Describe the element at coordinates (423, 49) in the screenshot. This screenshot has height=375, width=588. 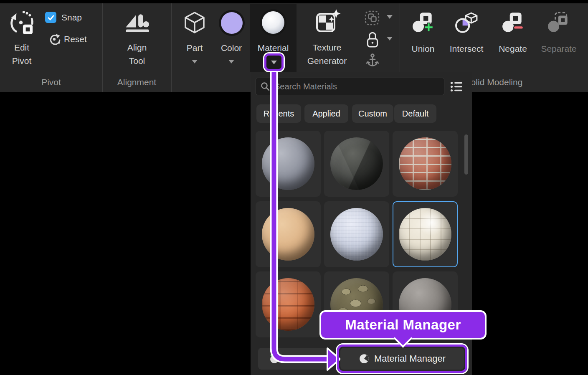
I see `union-label: Union` at that location.